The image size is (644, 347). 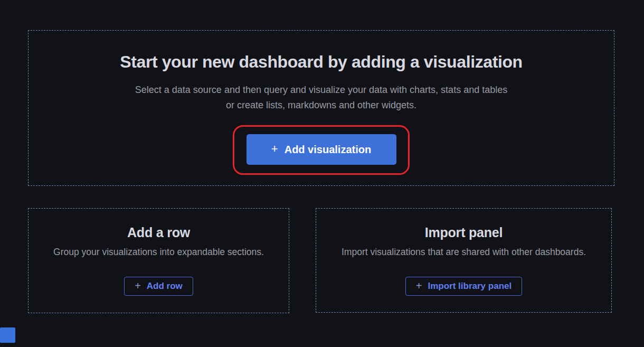 What do you see at coordinates (158, 232) in the screenshot?
I see `add-row-title: Add a row` at bounding box center [158, 232].